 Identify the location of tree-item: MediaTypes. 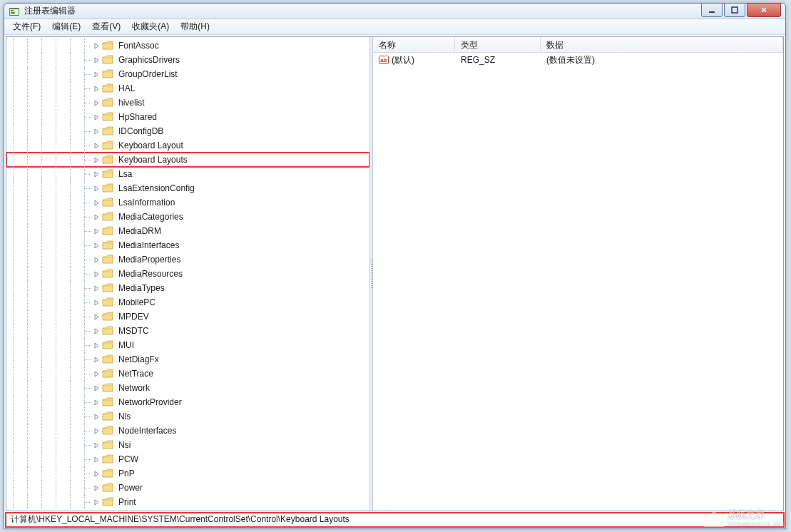
(188, 288).